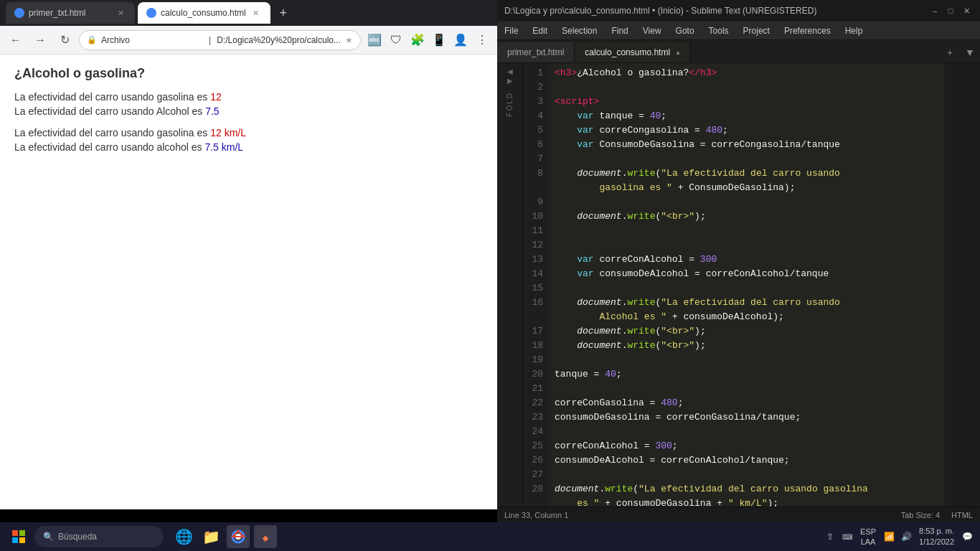  What do you see at coordinates (719, 30) in the screenshot?
I see `menu-tools: Tools` at bounding box center [719, 30].